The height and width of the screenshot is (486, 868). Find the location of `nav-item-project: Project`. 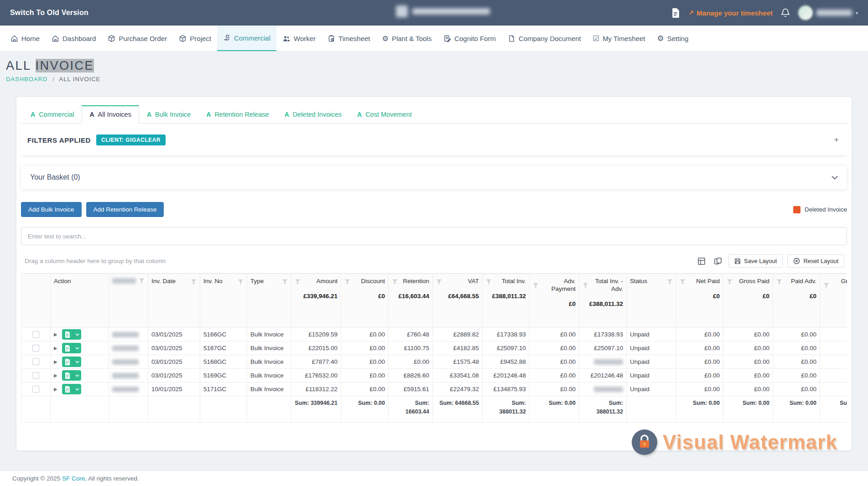

nav-item-project: Project is located at coordinates (195, 38).